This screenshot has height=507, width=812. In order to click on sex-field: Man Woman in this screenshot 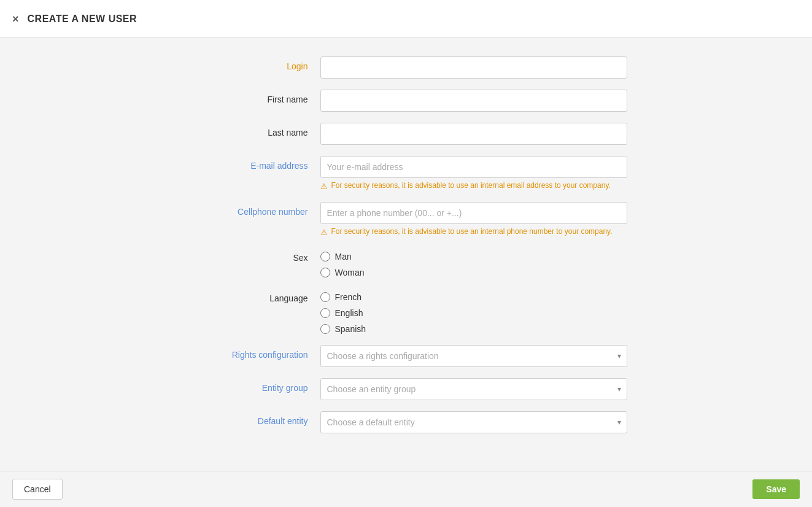, I will do `click(474, 263)`.